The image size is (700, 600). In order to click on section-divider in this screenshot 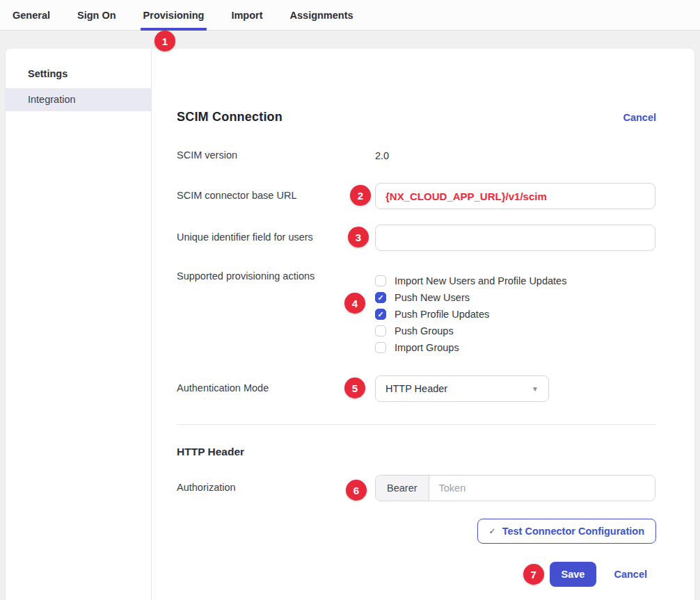, I will do `click(416, 424)`.